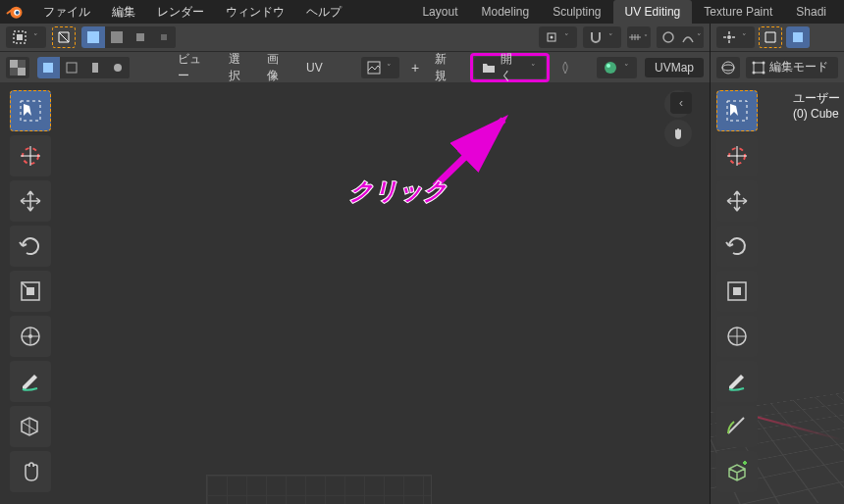 The height and width of the screenshot is (504, 844). Describe the element at coordinates (565, 68) in the screenshot. I see `pin-icon` at that location.